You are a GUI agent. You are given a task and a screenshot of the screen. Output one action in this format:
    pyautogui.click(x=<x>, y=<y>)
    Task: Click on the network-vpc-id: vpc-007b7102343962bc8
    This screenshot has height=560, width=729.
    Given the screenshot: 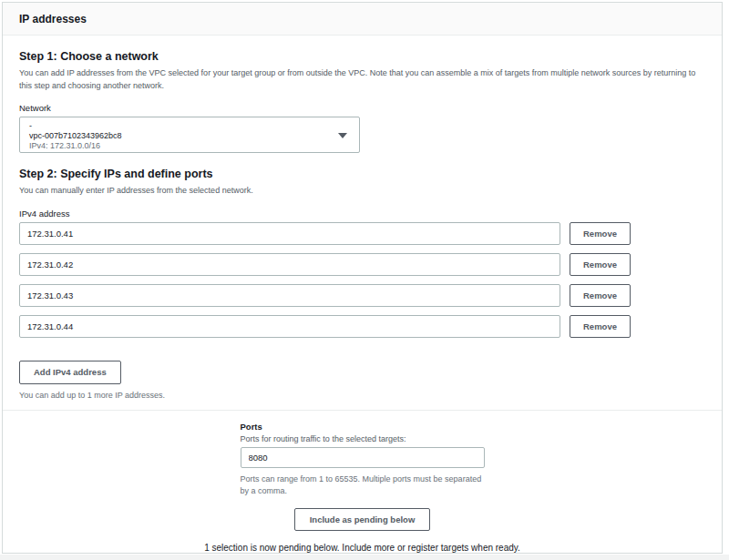 What is the action you would take?
    pyautogui.click(x=182, y=137)
    